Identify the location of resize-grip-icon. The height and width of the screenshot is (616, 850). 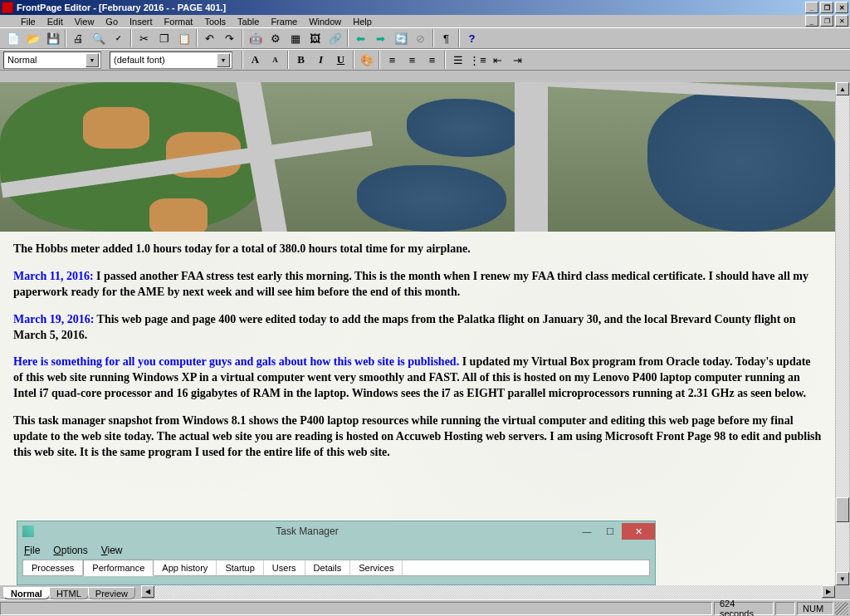
(842, 609).